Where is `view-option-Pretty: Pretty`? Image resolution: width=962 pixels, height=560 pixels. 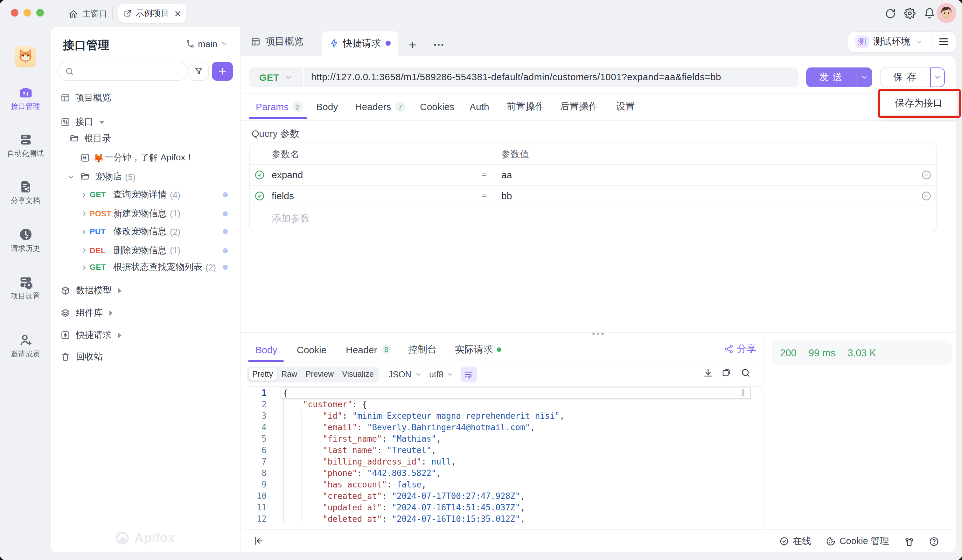
view-option-Pretty: Pretty is located at coordinates (263, 374).